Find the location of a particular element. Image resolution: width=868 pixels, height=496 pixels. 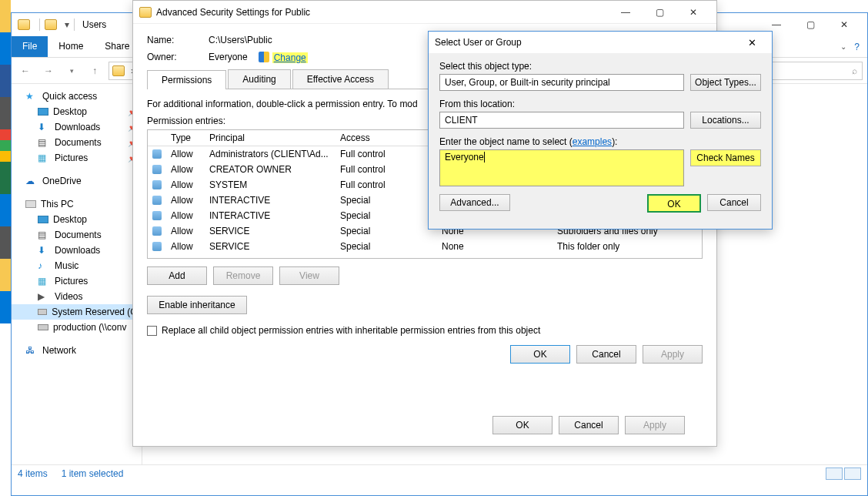

help-icon: ? is located at coordinates (857, 47).